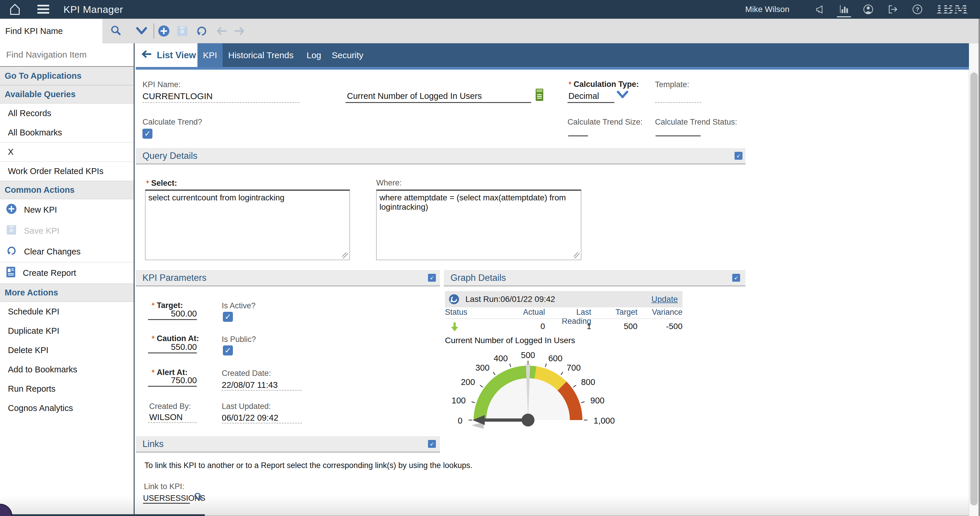 The image size is (980, 516). Describe the element at coordinates (441, 156) in the screenshot. I see `query-details-header: Query Details` at that location.